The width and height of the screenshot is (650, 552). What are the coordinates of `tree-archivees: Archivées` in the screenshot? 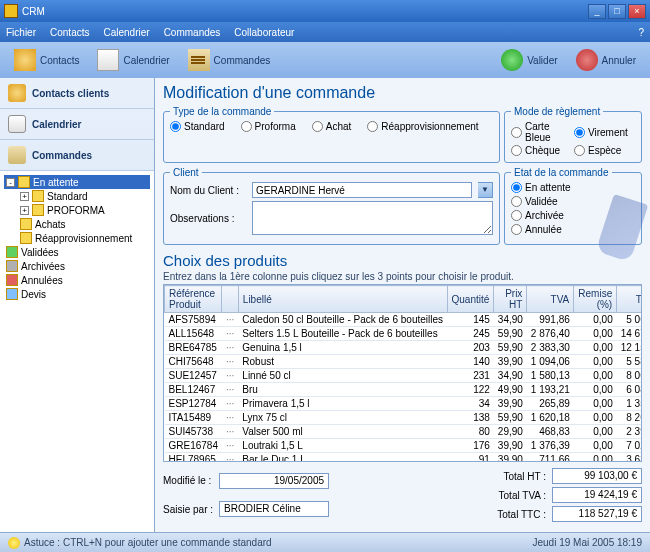 It's located at (77, 266).